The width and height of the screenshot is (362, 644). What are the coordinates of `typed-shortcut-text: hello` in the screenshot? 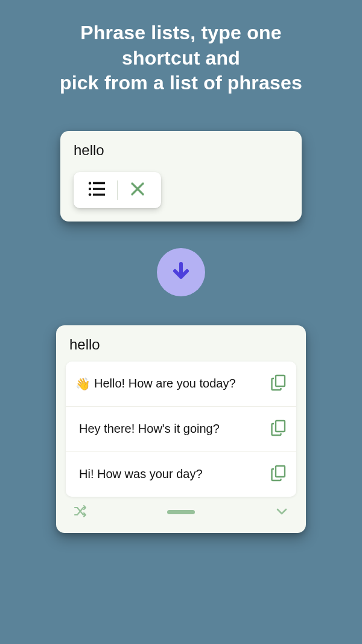 It's located at (183, 150).